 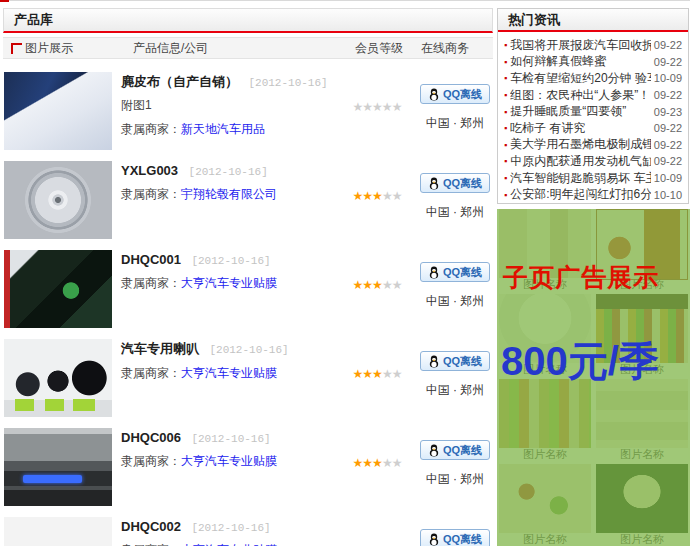 What do you see at coordinates (594, 362) in the screenshot?
I see `ad-price-label: 800元/季` at bounding box center [594, 362].